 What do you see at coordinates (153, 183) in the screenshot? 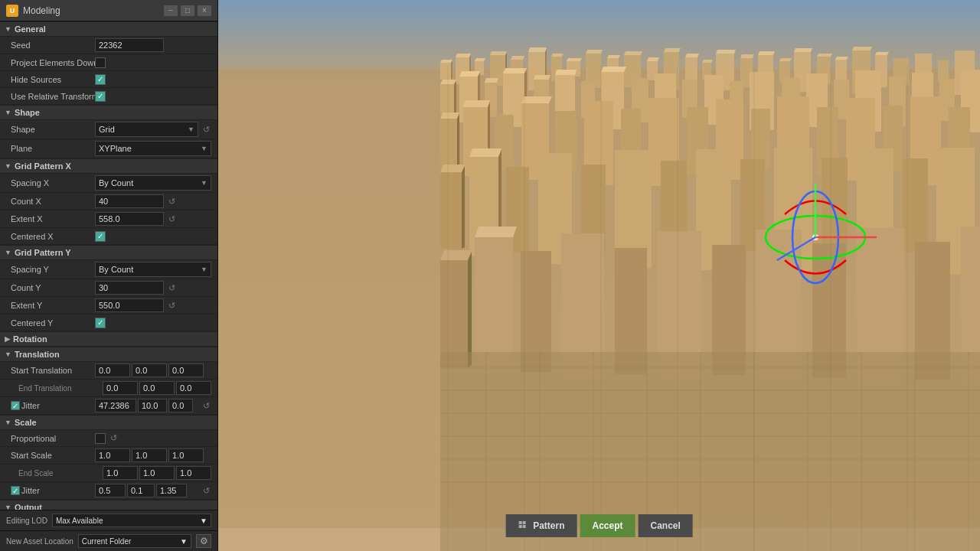
I see `spacing-x-dropdown: By Count ▼` at bounding box center [153, 183].